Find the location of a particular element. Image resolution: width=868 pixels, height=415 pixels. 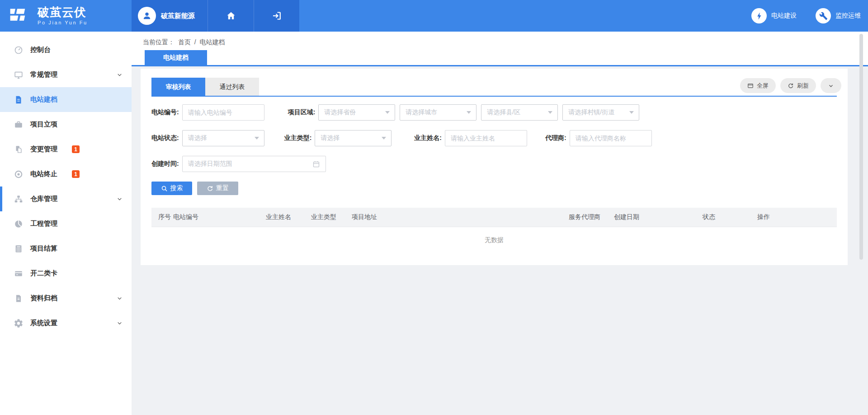

sidebar-item-data-archive: 资料归档 is located at coordinates (66, 298).